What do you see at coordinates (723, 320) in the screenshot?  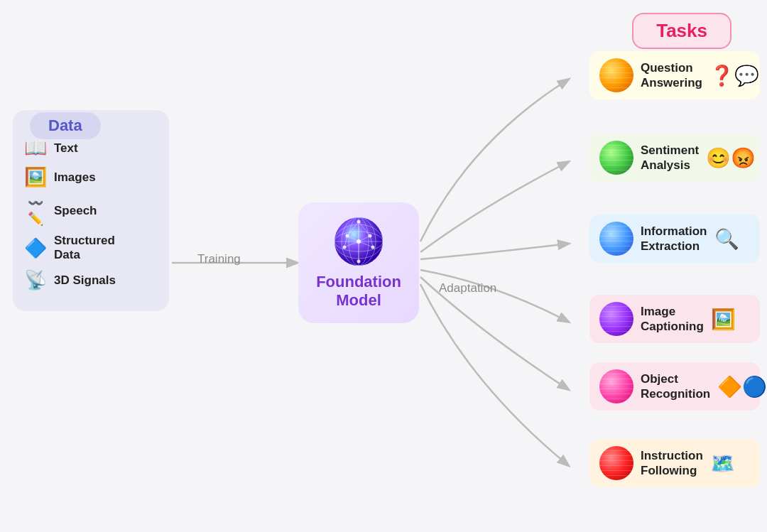 I see `task-icon-ic: 🖼️` at bounding box center [723, 320].